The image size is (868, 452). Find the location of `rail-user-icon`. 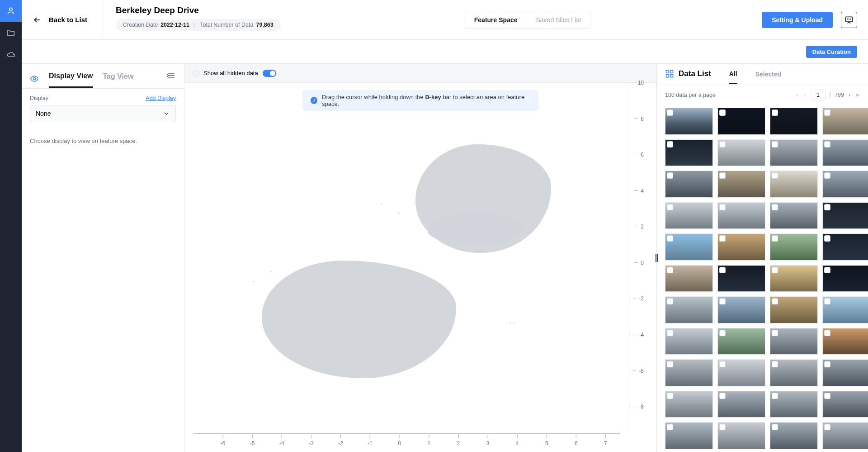

rail-user-icon is located at coordinates (11, 11).